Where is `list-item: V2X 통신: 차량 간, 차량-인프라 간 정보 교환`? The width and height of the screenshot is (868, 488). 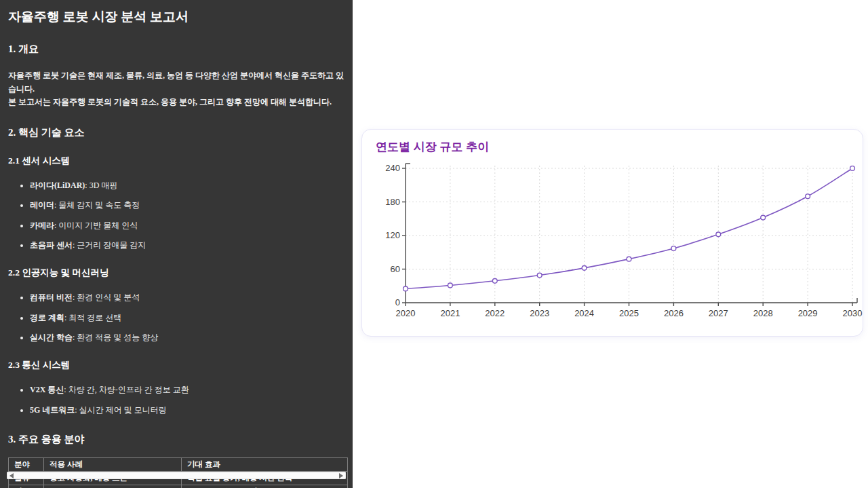 list-item: V2X 통신: 차량 간, 차량-인프라 간 정보 교환 is located at coordinates (187, 390).